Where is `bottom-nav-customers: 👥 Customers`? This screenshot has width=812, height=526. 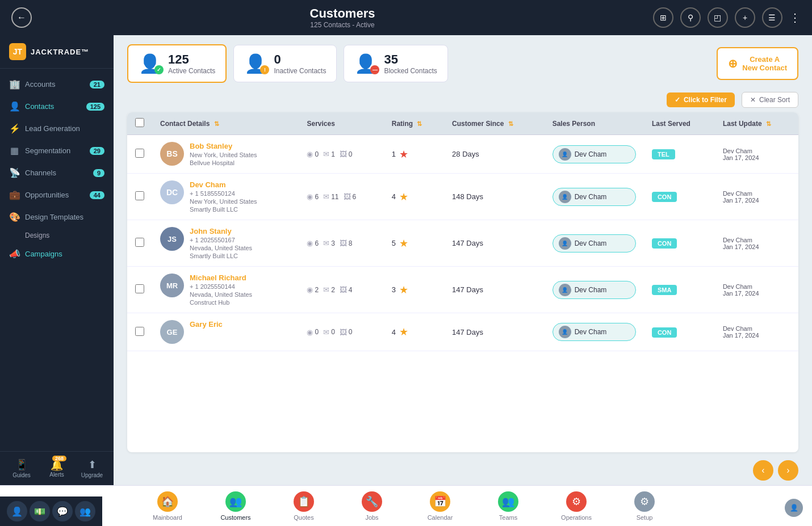
bottom-nav-customers: 👥 Customers is located at coordinates (236, 506).